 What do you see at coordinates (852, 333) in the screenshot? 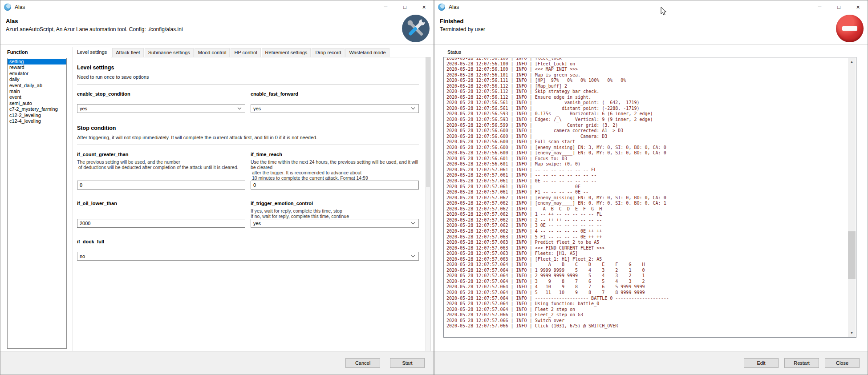
I see `scroll-down-icon: ▼` at bounding box center [852, 333].